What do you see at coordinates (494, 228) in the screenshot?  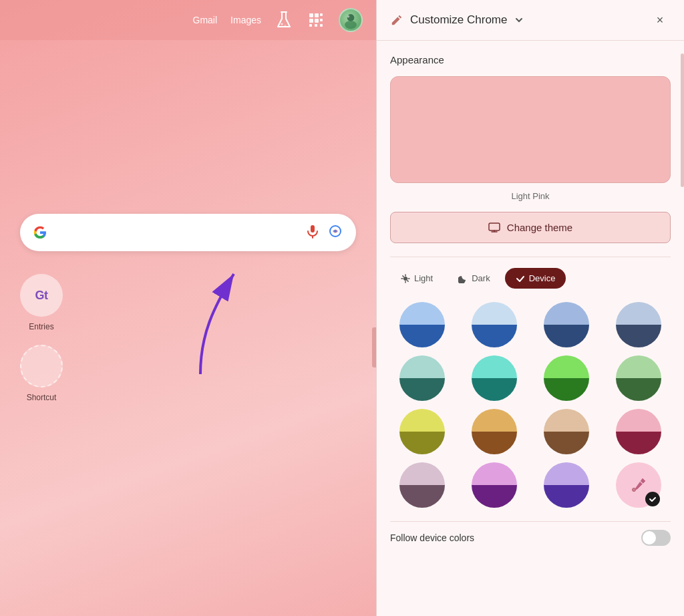 I see `monitor-icon` at bounding box center [494, 228].